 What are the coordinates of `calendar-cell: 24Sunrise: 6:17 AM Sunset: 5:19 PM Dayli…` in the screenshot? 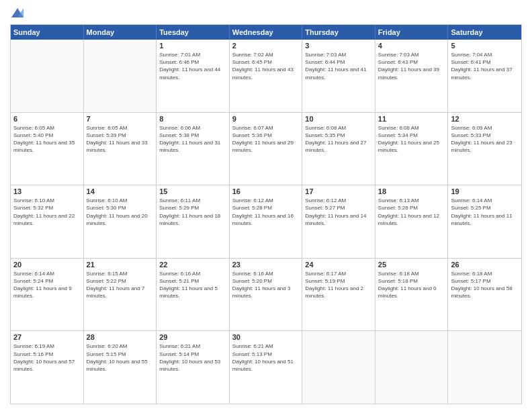 It's located at (339, 295).